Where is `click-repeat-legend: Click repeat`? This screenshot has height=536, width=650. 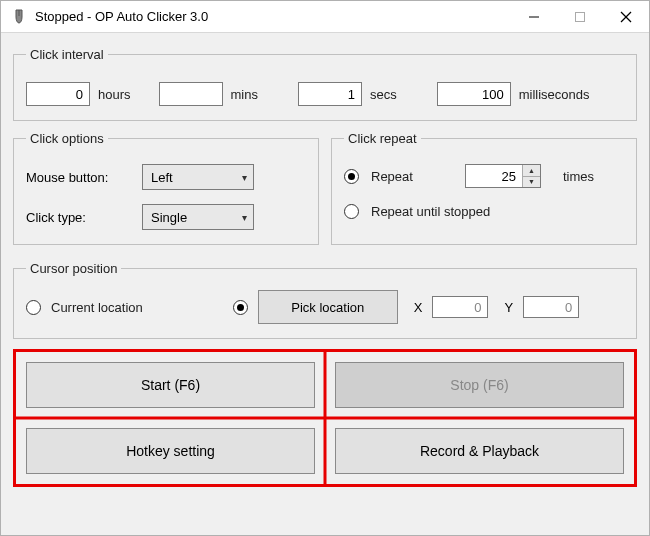 click-repeat-legend: Click repeat is located at coordinates (382, 138).